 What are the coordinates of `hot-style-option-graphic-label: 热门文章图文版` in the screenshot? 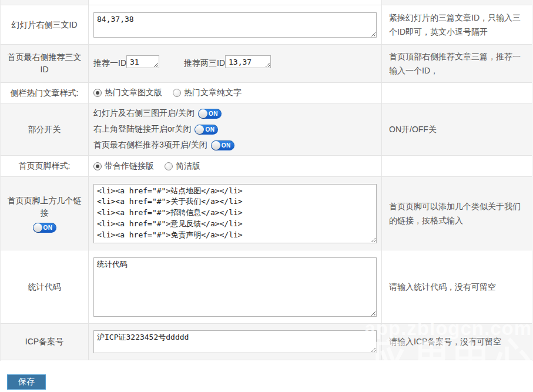 It's located at (133, 93).